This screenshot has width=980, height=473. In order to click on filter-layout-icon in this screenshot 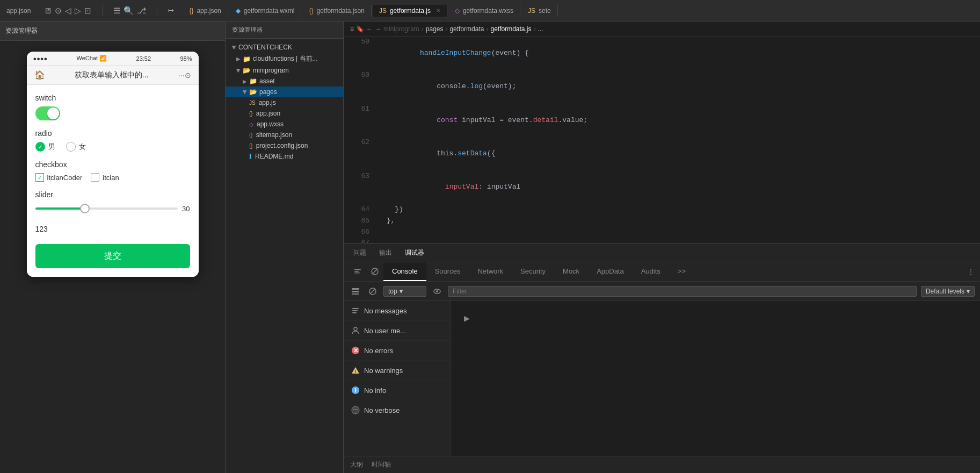, I will do `click(355, 291)`.